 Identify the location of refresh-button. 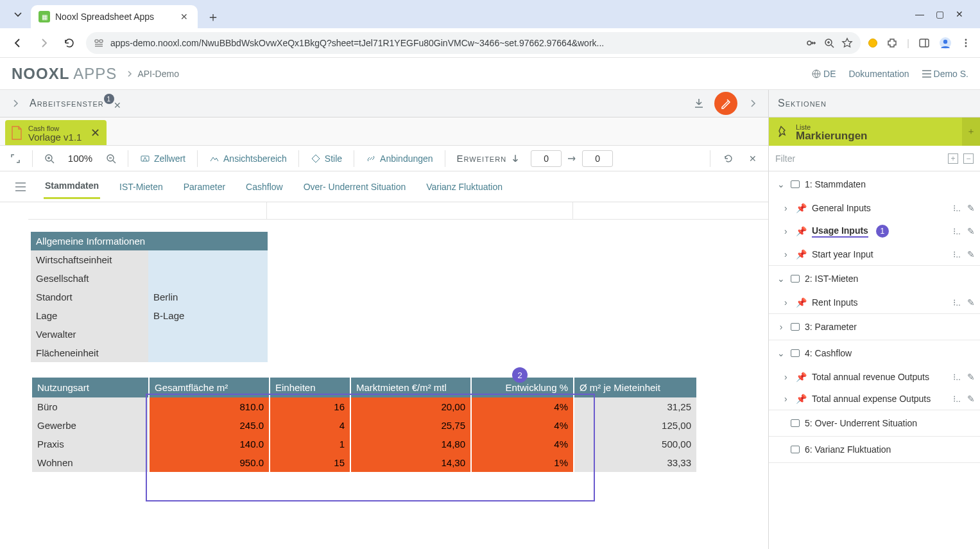
(728, 159).